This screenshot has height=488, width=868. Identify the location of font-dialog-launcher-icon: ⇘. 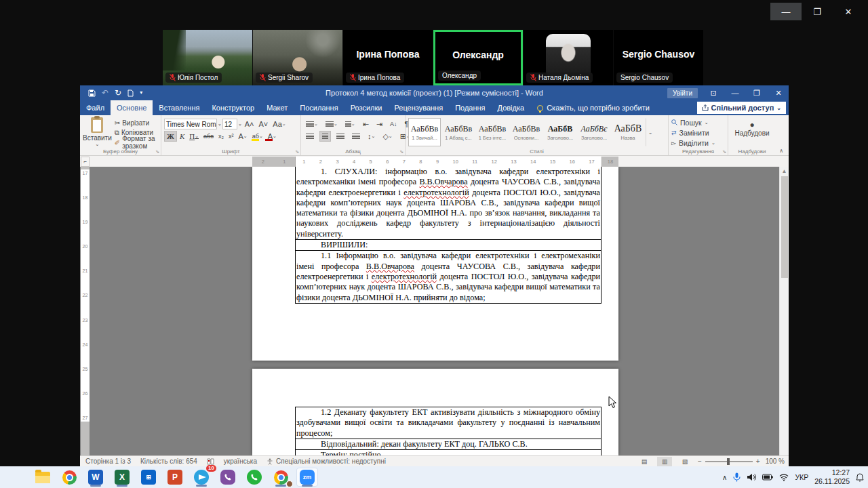
(297, 152).